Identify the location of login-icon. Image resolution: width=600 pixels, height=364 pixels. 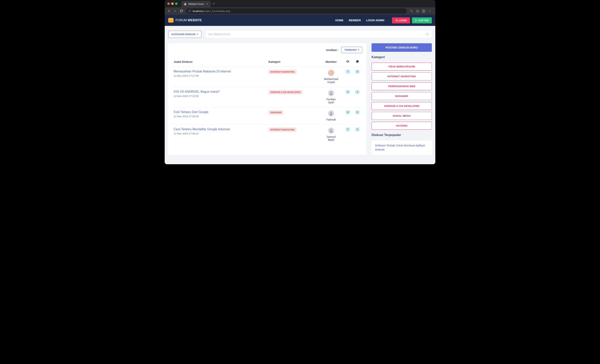
(396, 20).